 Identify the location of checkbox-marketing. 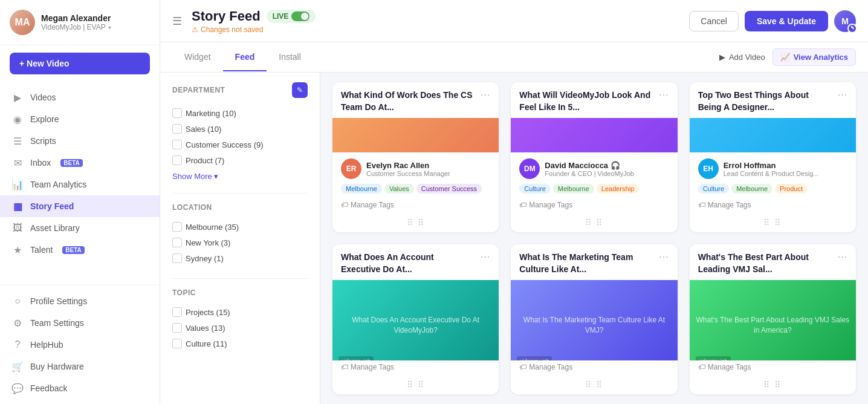
(177, 113).